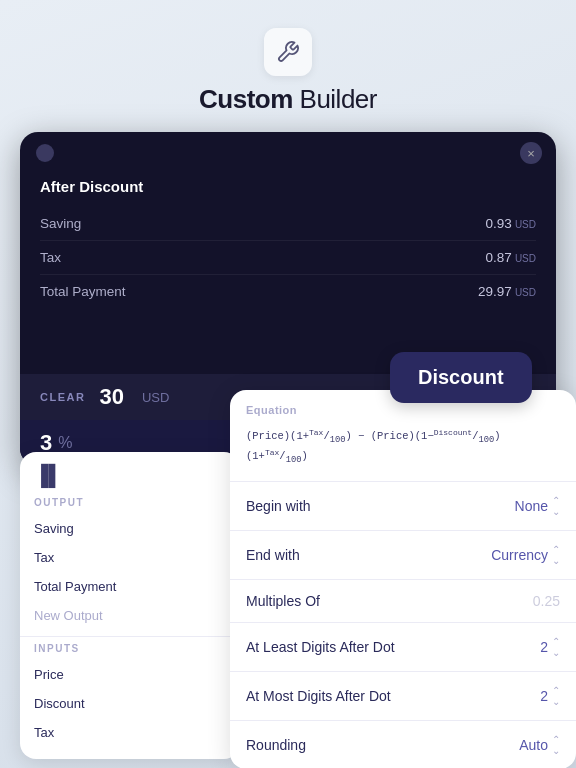 The height and width of the screenshot is (768, 576). What do you see at coordinates (511, 224) in the screenshot?
I see `saving-value: 0.93USD` at bounding box center [511, 224].